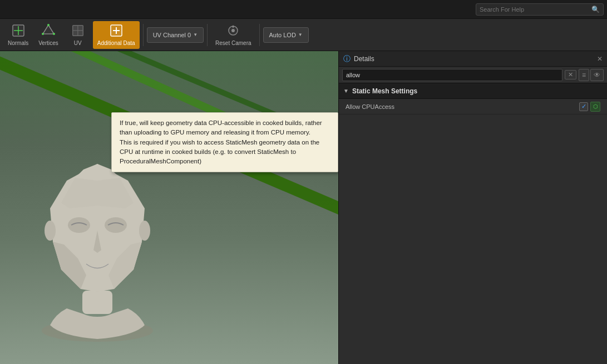 This screenshot has width=607, height=364. I want to click on auto-lod-arrow-icon: ▼, so click(300, 34).